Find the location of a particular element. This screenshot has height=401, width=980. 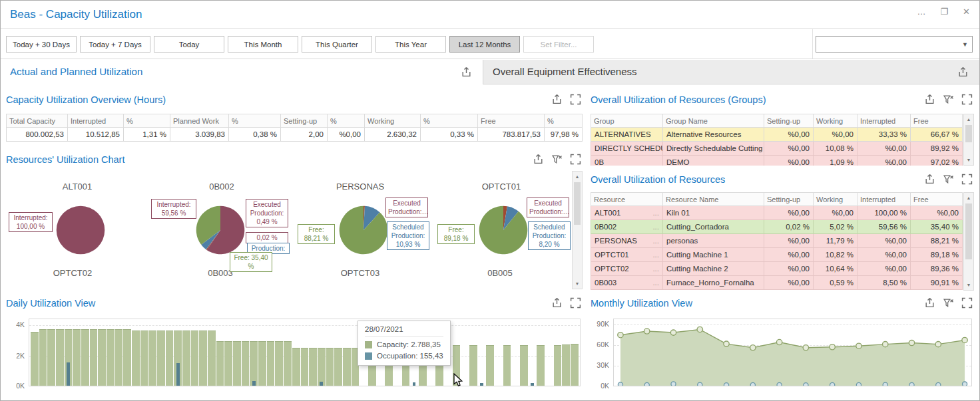

table-row: ALT001... Kiln 01 %0,00 %0,00 100,00 % %… is located at coordinates (777, 213).